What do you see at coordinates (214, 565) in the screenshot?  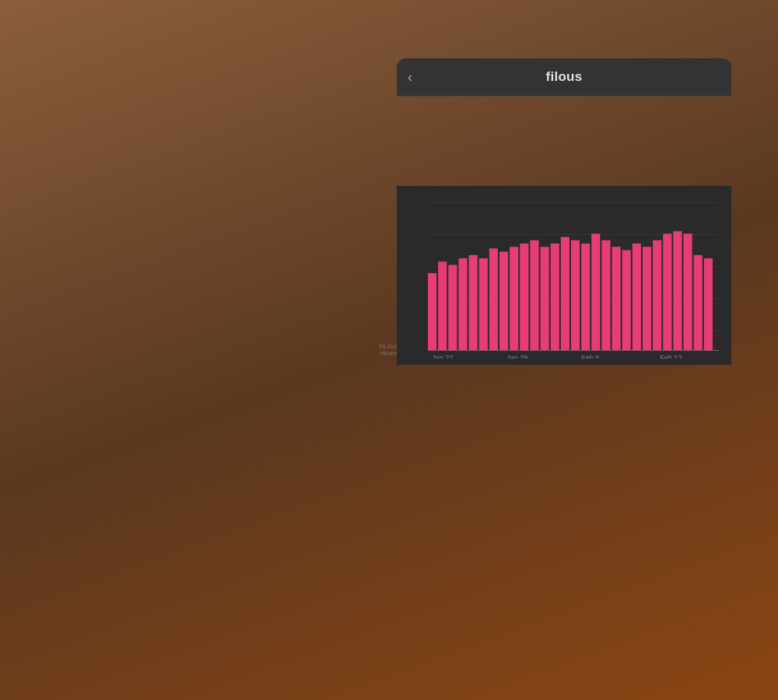 I see `track-item-2: FILOUSREMIX HOLD ME LIKE YOU USED TO FIL…` at bounding box center [214, 565].